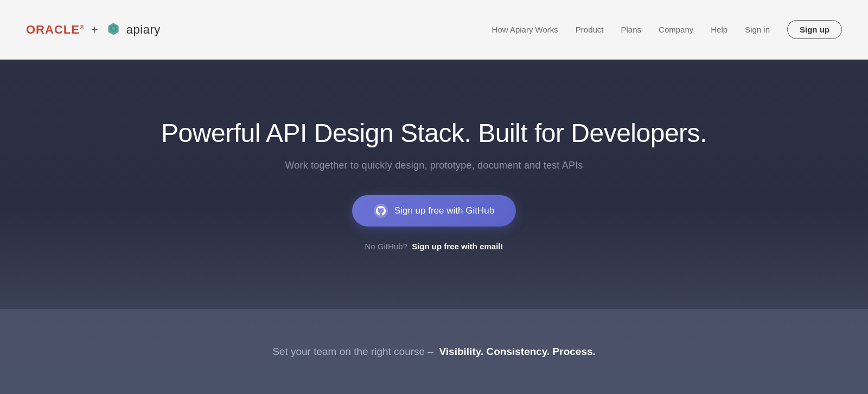 The width and height of the screenshot is (868, 394). Describe the element at coordinates (386, 246) in the screenshot. I see `no-github-prefix: No GitHub?` at that location.